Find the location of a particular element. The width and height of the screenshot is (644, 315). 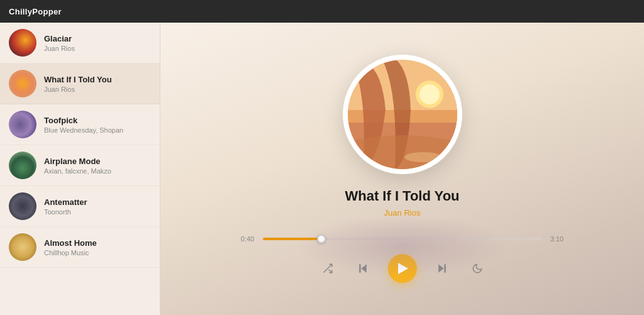

track-artist-airplane: Axian, falcxne, Makzo is located at coordinates (97, 171).